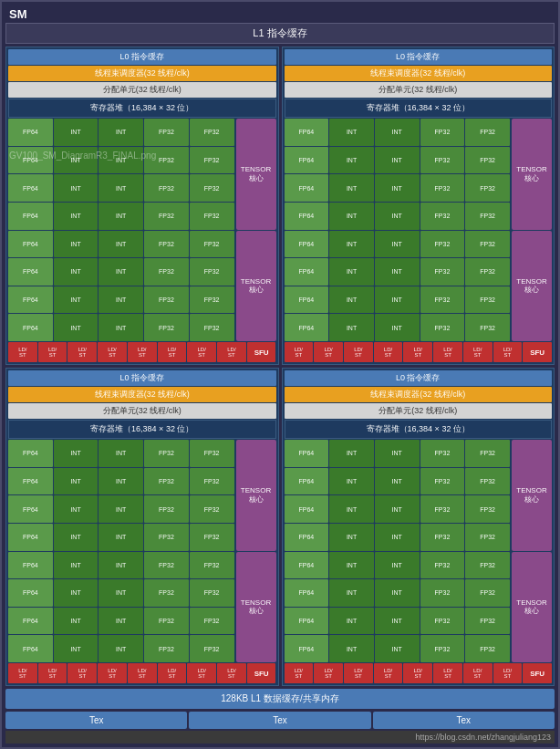 The image size is (560, 749). I want to click on l0-cache-br: L0 指令缓存, so click(419, 378).